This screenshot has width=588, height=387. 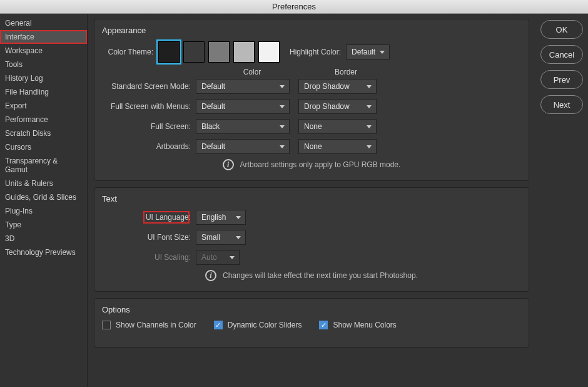 I want to click on cancel-button: Cancel, so click(x=562, y=54).